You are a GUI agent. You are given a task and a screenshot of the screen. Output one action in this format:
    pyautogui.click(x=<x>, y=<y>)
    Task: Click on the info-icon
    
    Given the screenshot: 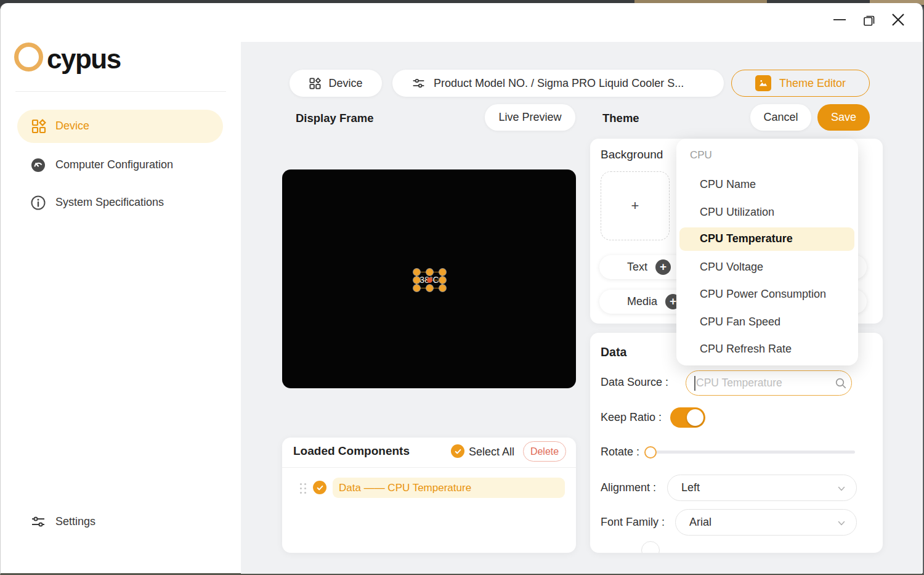 What is the action you would take?
    pyautogui.click(x=38, y=203)
    